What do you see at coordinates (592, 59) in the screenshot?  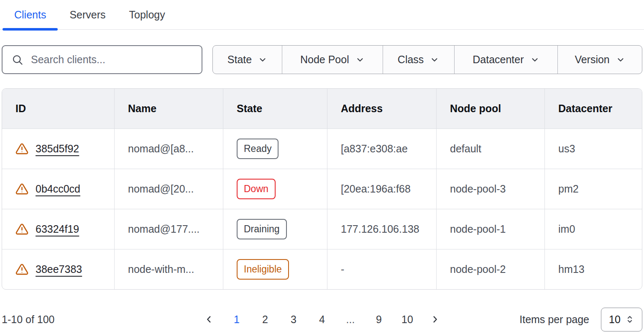 I see `filter-version-label: Version` at bounding box center [592, 59].